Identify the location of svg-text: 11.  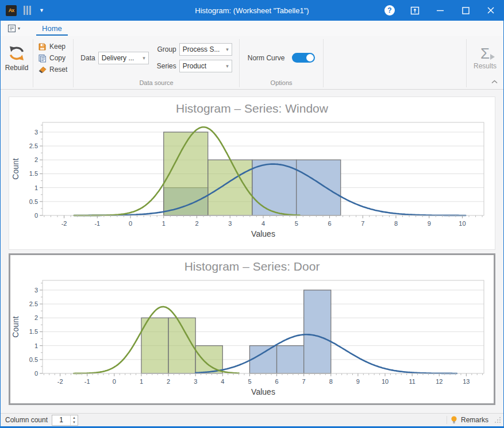
(411, 381).